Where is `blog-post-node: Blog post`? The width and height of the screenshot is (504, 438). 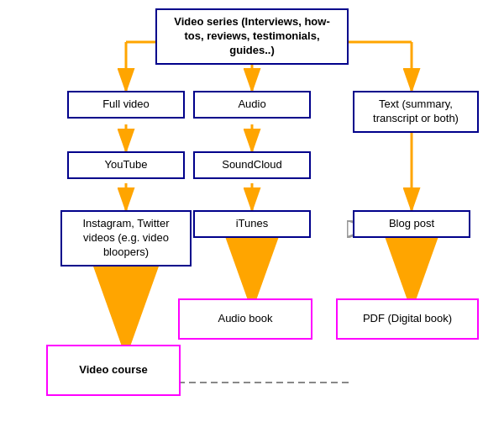 blog-post-node: Blog post is located at coordinates (412, 224).